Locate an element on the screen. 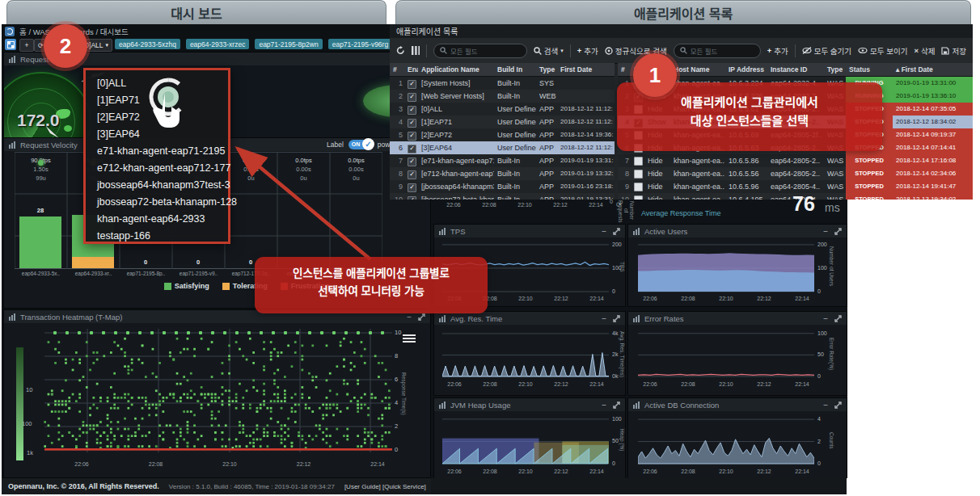 This screenshot has width=980, height=496. footer-links: [User Guide] [Quick Service] is located at coordinates (385, 486).